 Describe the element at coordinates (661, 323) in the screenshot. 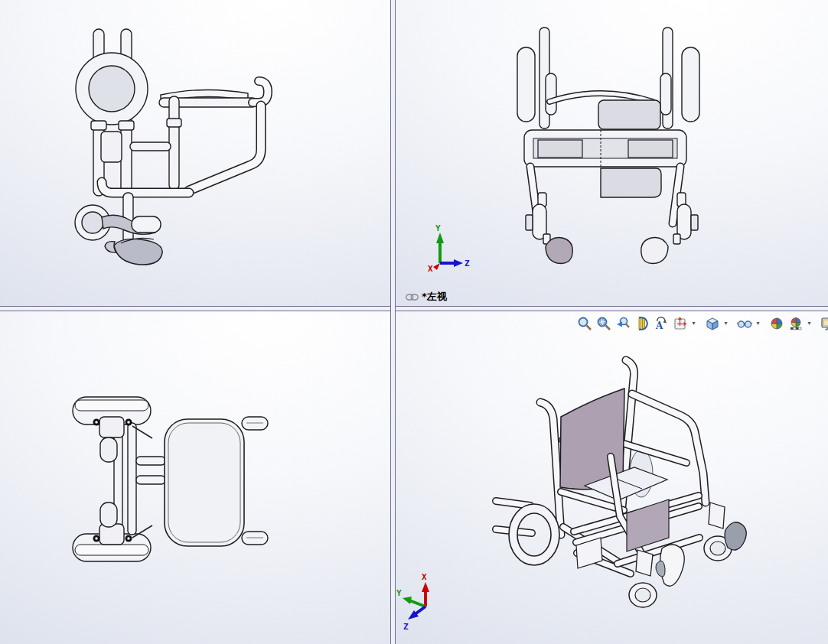

I see `dynamic-annotation-views-icon: A` at that location.